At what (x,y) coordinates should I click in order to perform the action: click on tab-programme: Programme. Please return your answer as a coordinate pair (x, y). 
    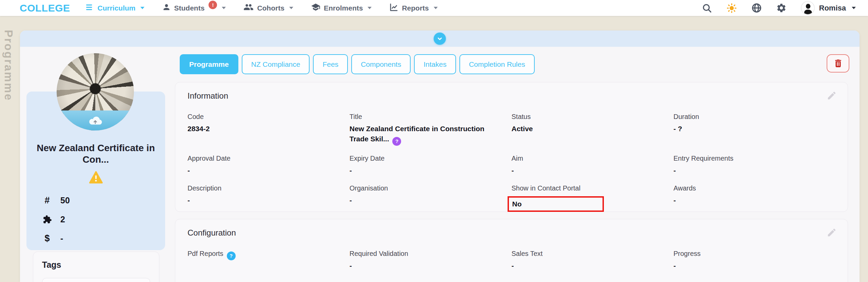
    Looking at the image, I should click on (209, 64).